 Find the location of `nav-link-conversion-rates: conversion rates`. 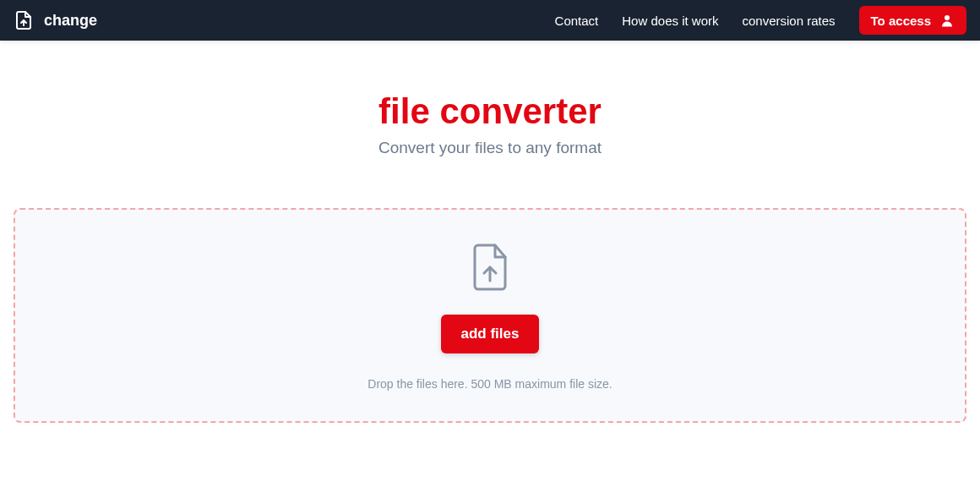

nav-link-conversion-rates: conversion rates is located at coordinates (789, 20).